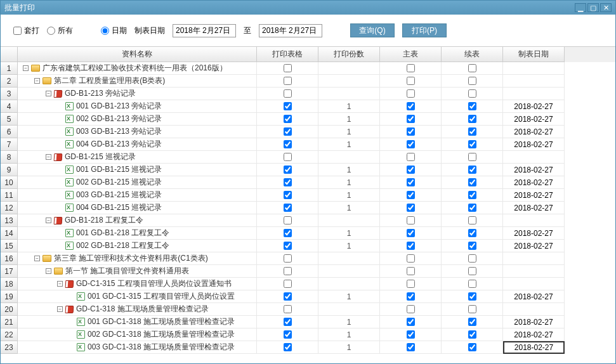 Image resolution: width=616 pixels, height=364 pixels. Describe the element at coordinates (137, 233) in the screenshot. I see `cell-name: 001 GD-B1-218 工程复工令` at that location.